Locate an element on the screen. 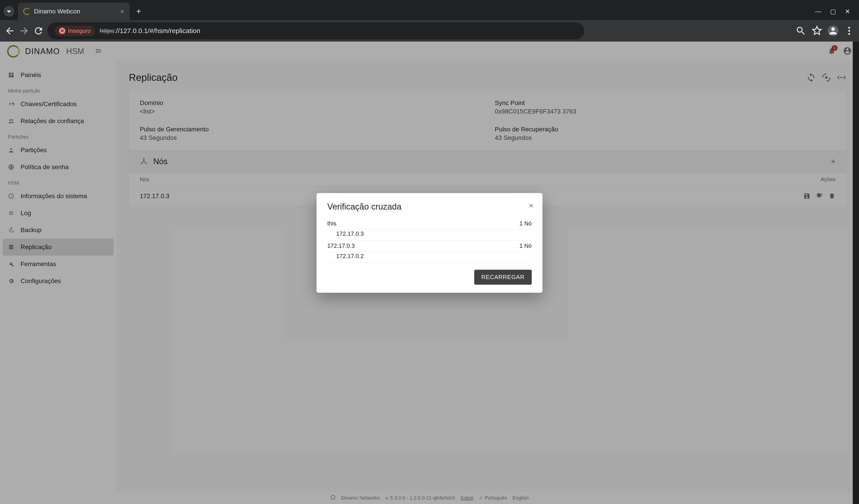  tab-close-button: × is located at coordinates (122, 12).